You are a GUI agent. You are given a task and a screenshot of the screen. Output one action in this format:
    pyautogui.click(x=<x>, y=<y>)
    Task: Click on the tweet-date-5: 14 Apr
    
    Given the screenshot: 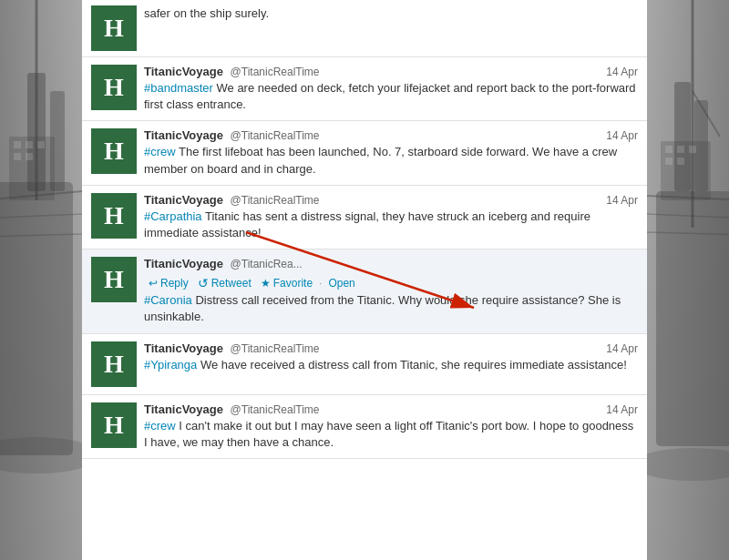 What is the action you would take?
    pyautogui.click(x=621, y=349)
    